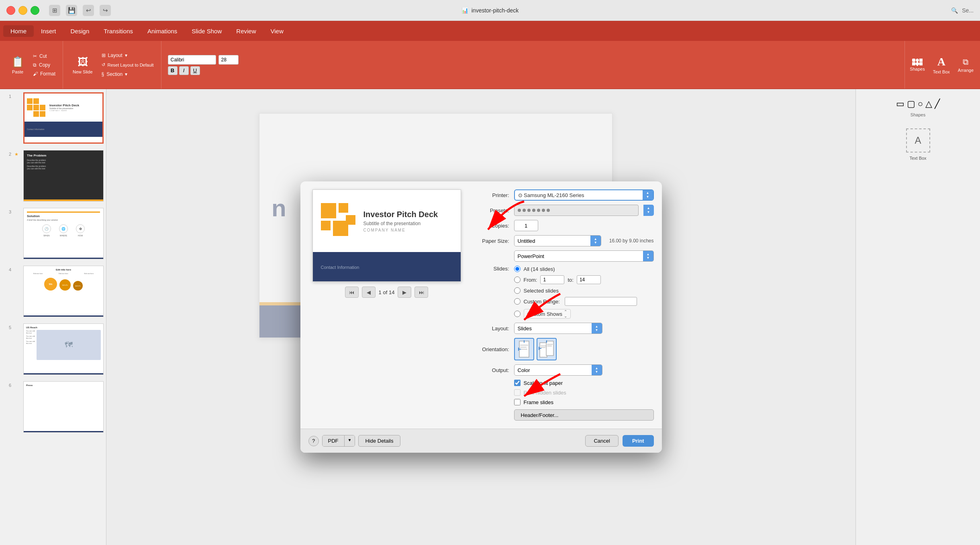  What do you see at coordinates (63, 234) in the screenshot?
I see `slide-preview-3: Solution A brief line describing your so…` at bounding box center [63, 234].